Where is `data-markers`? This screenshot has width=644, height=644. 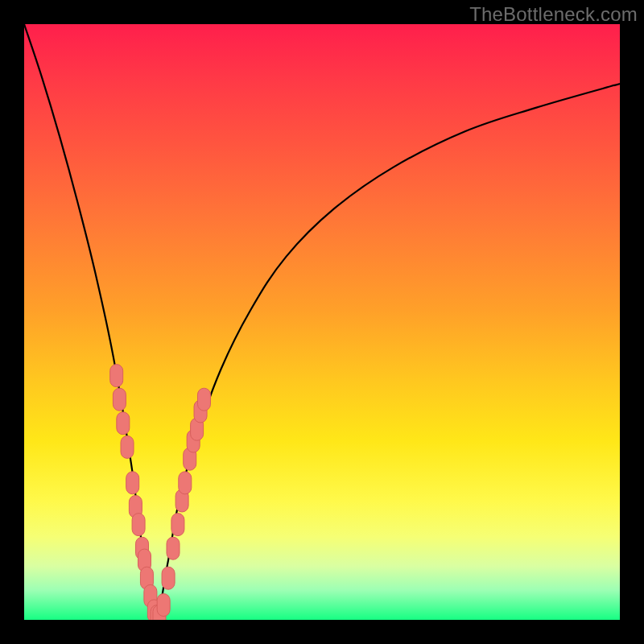
data-markers is located at coordinates (161, 493).